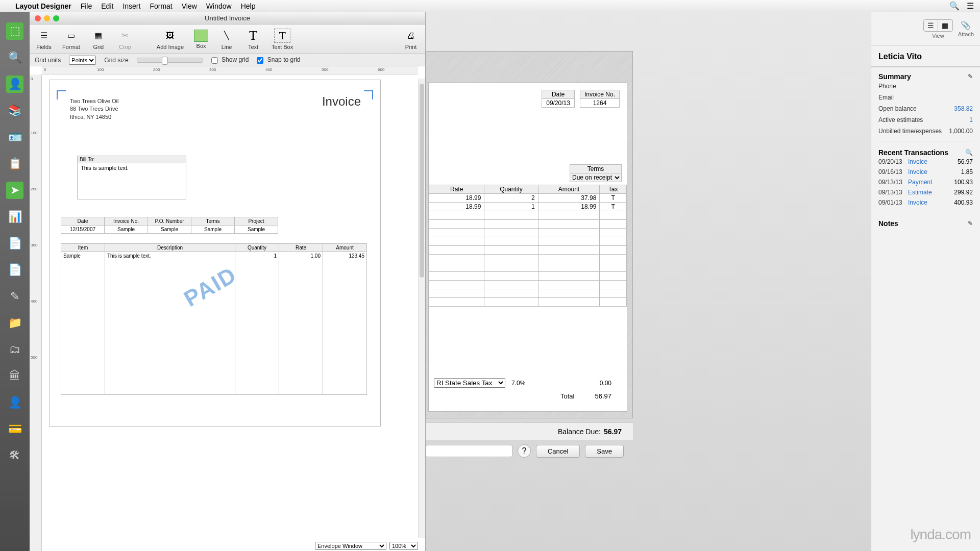 The width and height of the screenshot is (980, 551). What do you see at coordinates (926, 57) in the screenshot?
I see `customer-name: Leticia Vito` at bounding box center [926, 57].